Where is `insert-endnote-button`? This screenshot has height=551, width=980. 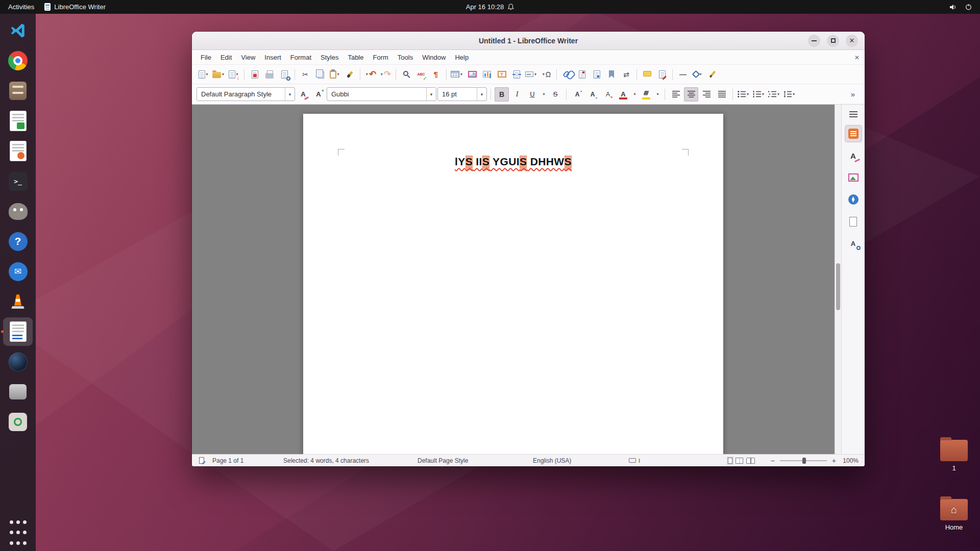 insert-endnote-button is located at coordinates (597, 74).